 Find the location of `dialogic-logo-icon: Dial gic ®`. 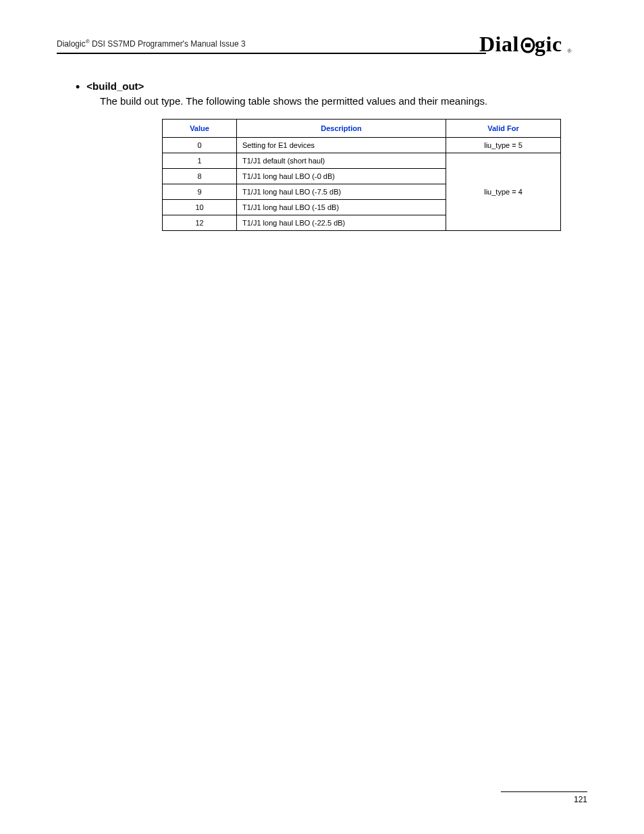

dialogic-logo-icon: Dial gic ® is located at coordinates (533, 45).